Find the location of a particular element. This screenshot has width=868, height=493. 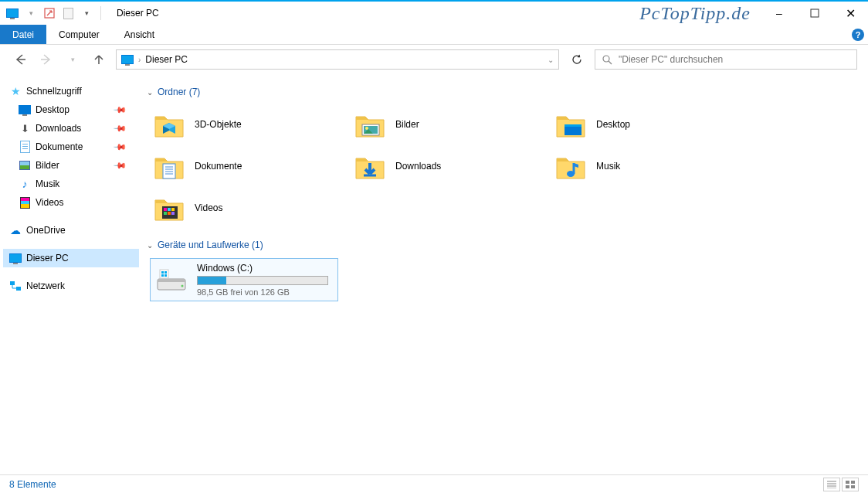

folder-label: Desktop is located at coordinates (613, 124).